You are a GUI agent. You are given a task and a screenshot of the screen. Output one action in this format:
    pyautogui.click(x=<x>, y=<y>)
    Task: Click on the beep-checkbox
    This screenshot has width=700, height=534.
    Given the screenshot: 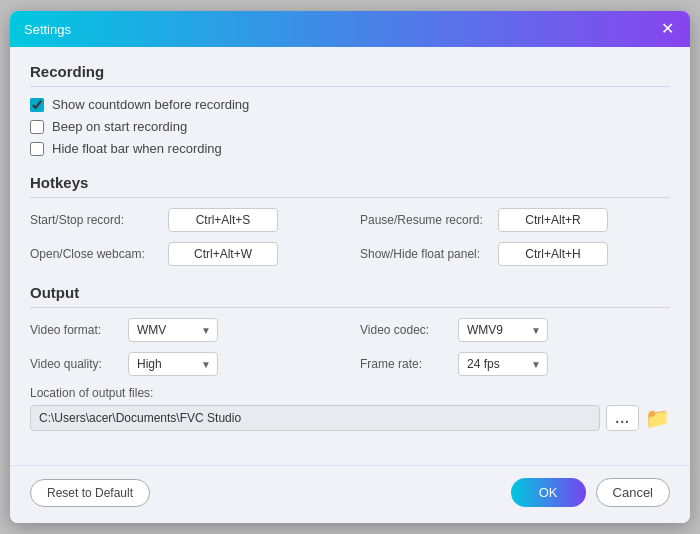 What is the action you would take?
    pyautogui.click(x=37, y=127)
    